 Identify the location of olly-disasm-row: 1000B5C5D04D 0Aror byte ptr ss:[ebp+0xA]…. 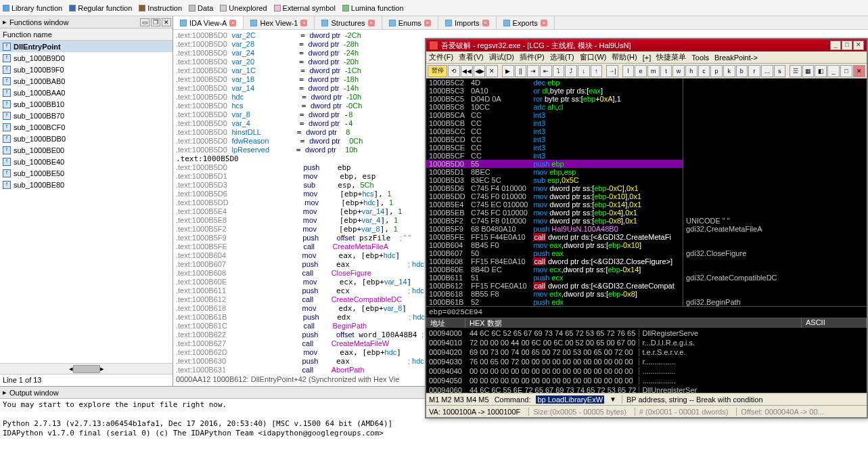
(555, 99).